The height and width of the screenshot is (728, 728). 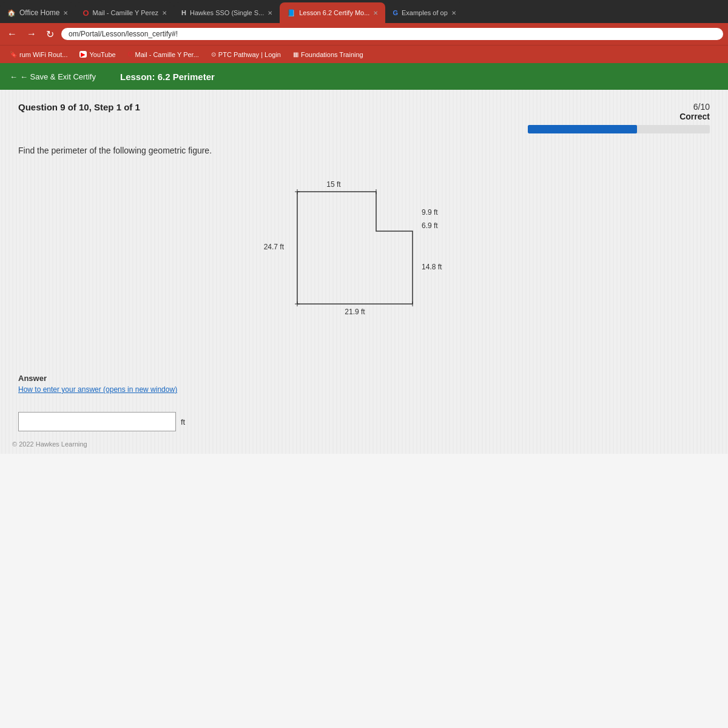 What do you see at coordinates (66, 13) in the screenshot?
I see `tab-office-close: ✕` at bounding box center [66, 13].